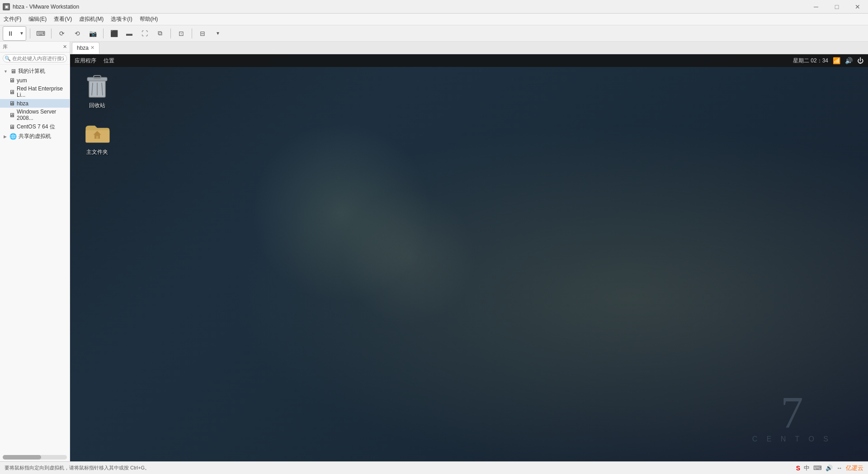 This screenshot has width=868, height=474. I want to click on cloud-icon: 亿逻云, so click(854, 468).